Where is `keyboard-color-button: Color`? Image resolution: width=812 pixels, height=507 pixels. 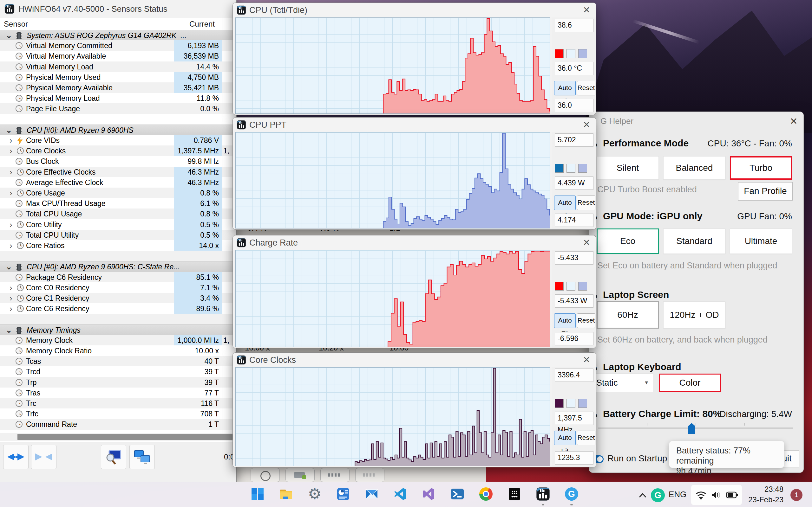
keyboard-color-button: Color is located at coordinates (690, 383).